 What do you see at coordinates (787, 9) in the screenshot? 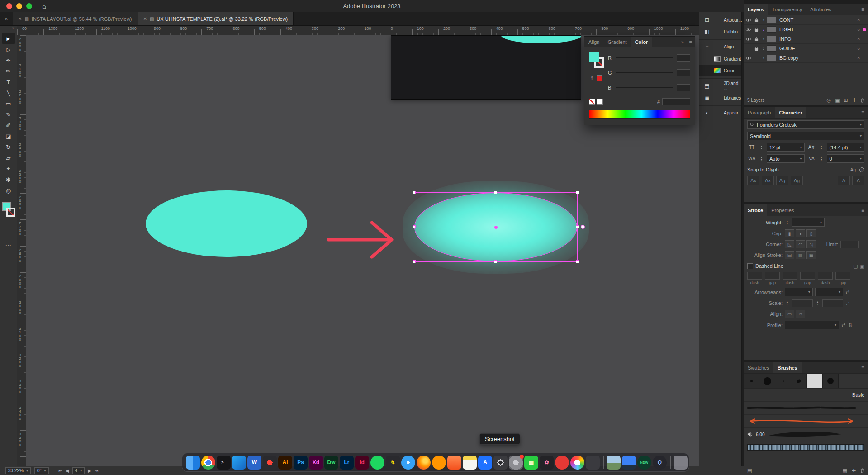
I see `tab-transparency: Transparency` at bounding box center [787, 9].